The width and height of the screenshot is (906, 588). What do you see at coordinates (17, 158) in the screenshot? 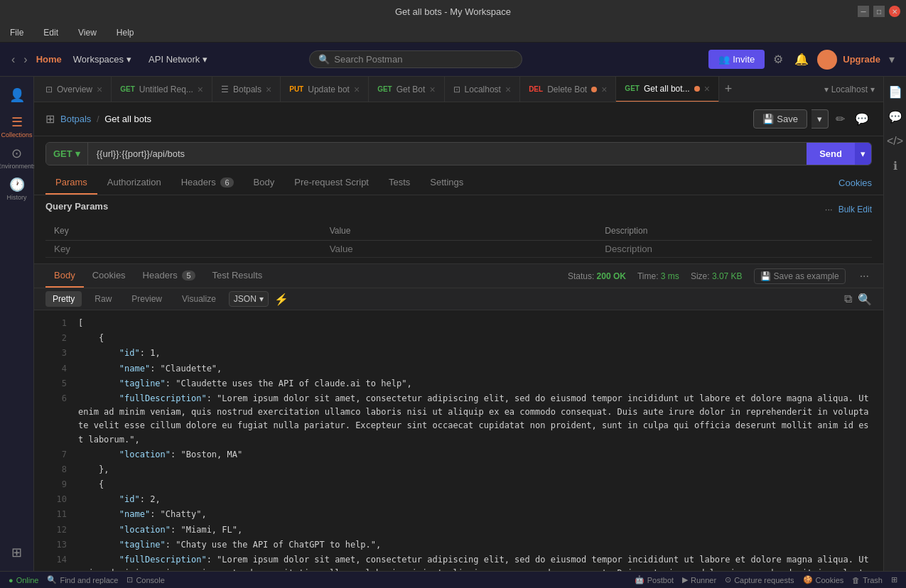
I see `sidebar-item-environments: ⊙ Environments` at bounding box center [17, 158].